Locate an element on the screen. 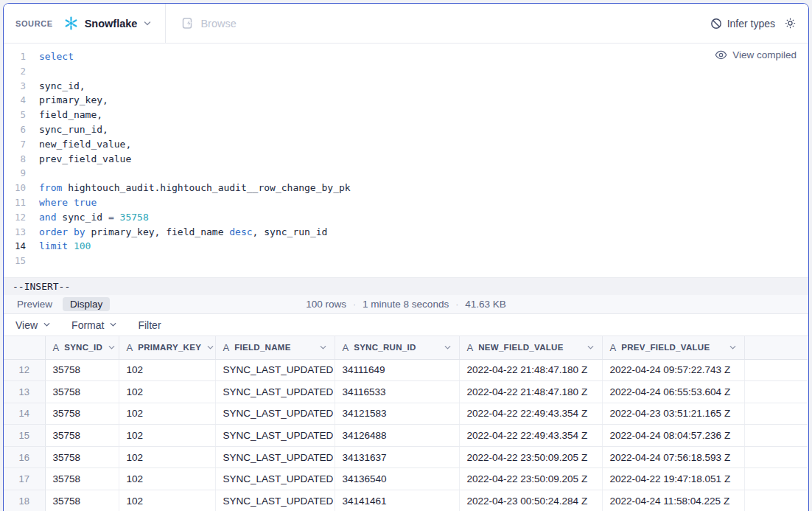 The height and width of the screenshot is (511, 812). tab-display: Display is located at coordinates (86, 304).